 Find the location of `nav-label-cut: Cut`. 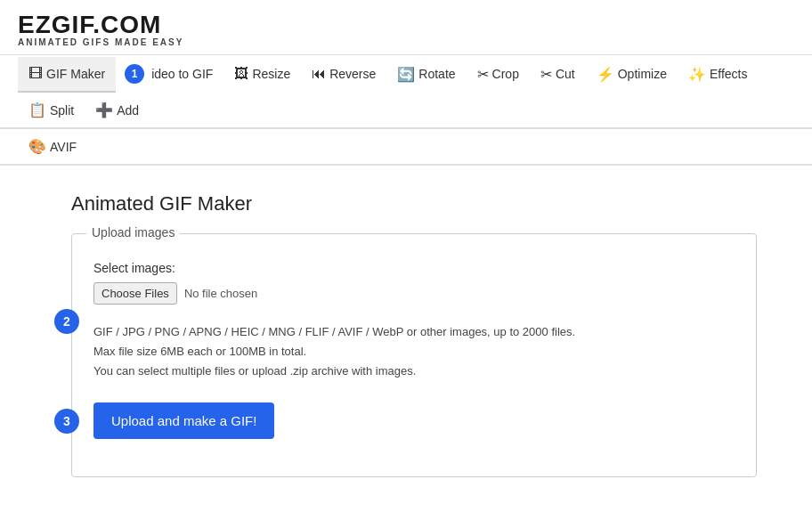

nav-label-cut: Cut is located at coordinates (565, 74).